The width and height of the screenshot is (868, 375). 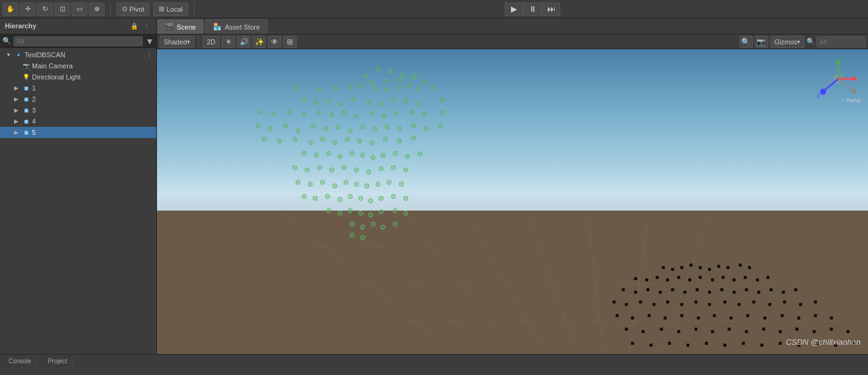 I want to click on hierarchy-add-icon: ▼, so click(x=150, y=41).